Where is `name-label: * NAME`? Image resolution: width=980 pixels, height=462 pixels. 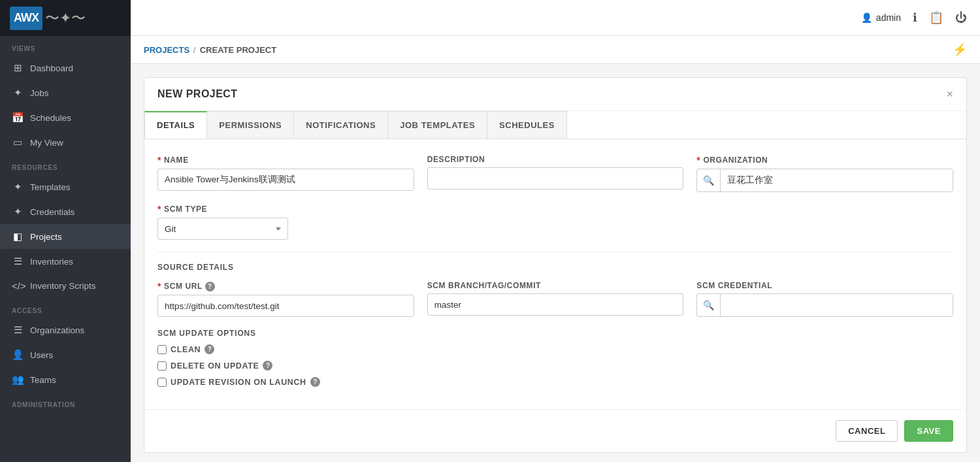 name-label: * NAME is located at coordinates (286, 160).